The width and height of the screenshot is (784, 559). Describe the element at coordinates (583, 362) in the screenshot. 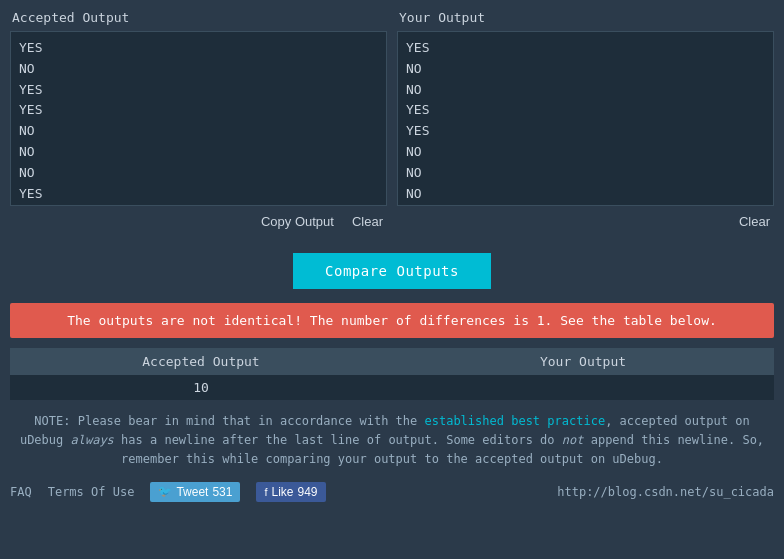

I see `comparison-header-yours: Your Output` at that location.